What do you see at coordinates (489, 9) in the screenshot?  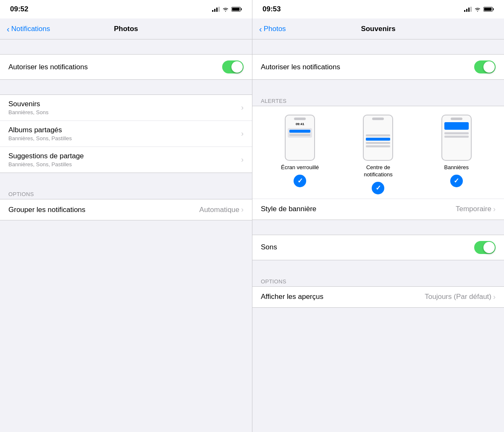 I see `right-battery-icon` at bounding box center [489, 9].